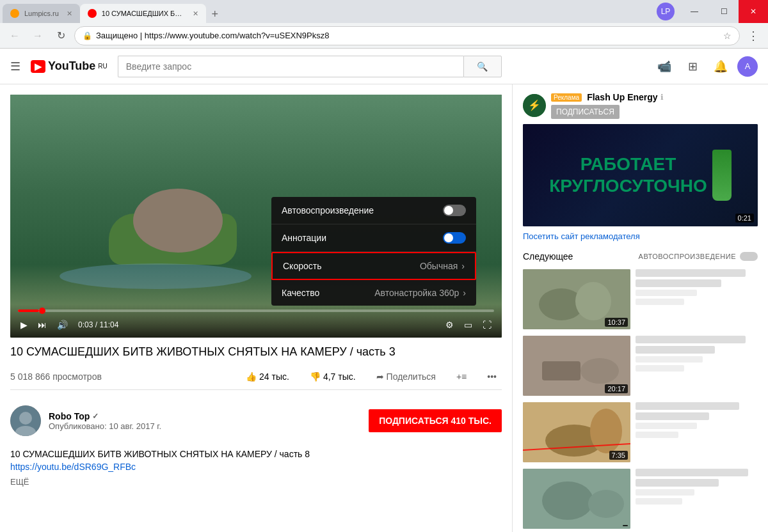 This screenshot has width=768, height=532. Describe the element at coordinates (577, 366) in the screenshot. I see `related-thumb-2: 20:17` at that location.